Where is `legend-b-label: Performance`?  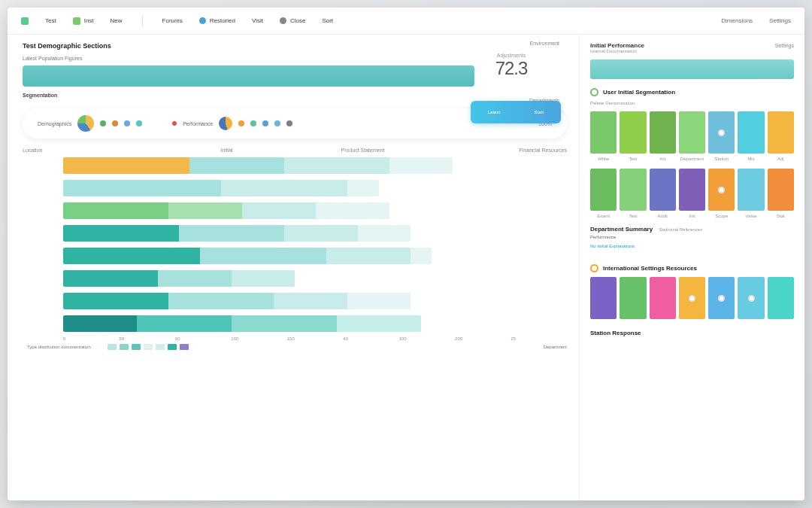
legend-b-label: Performance is located at coordinates (198, 123).